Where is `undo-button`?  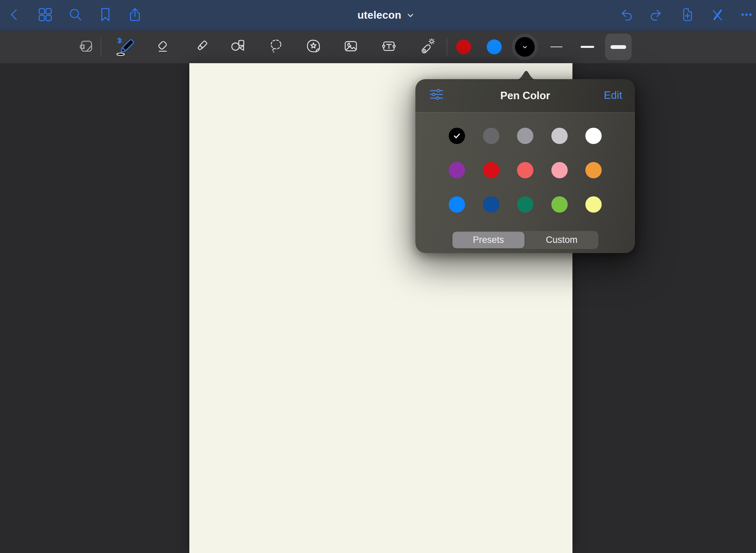
undo-button is located at coordinates (626, 15).